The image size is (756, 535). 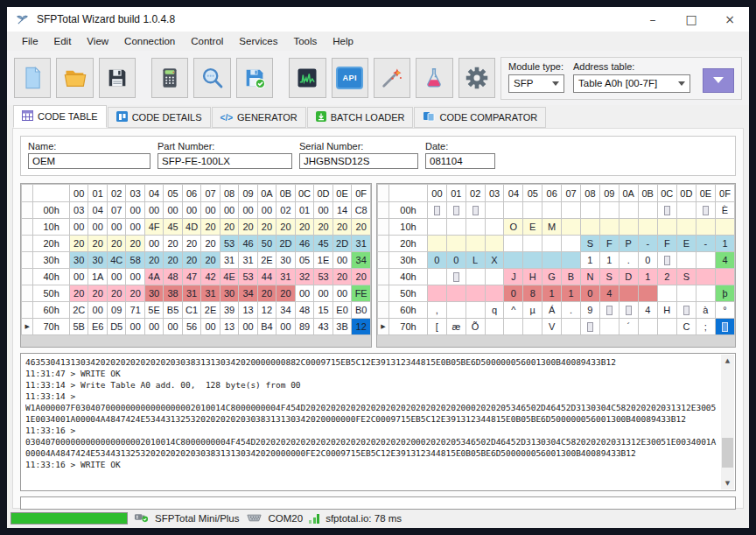 I want to click on grid-cell: È, so click(x=724, y=210).